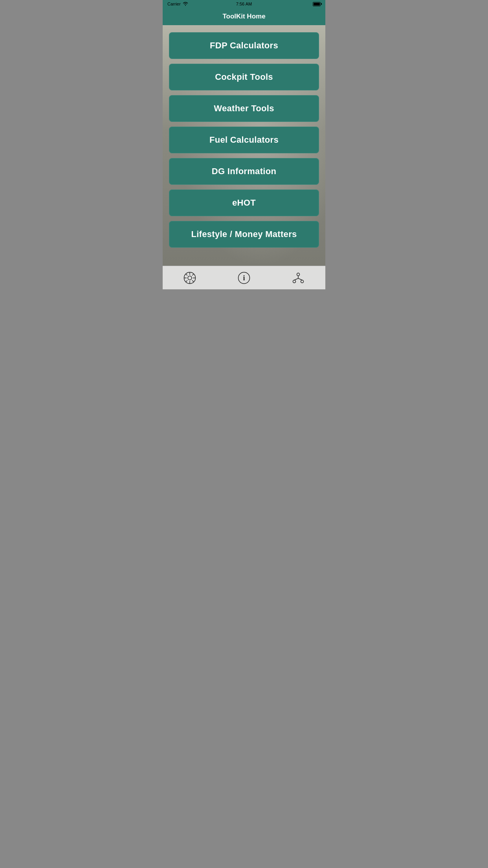  Describe the element at coordinates (244, 4) in the screenshot. I see `status-bar: Carrier 7:56 AM` at that location.